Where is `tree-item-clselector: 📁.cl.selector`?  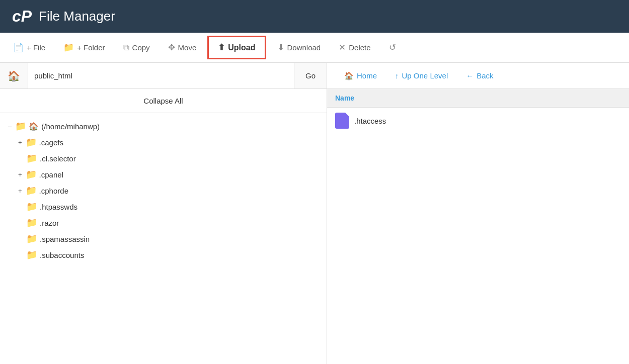 tree-item-clselector: 📁.cl.selector is located at coordinates (163, 158).